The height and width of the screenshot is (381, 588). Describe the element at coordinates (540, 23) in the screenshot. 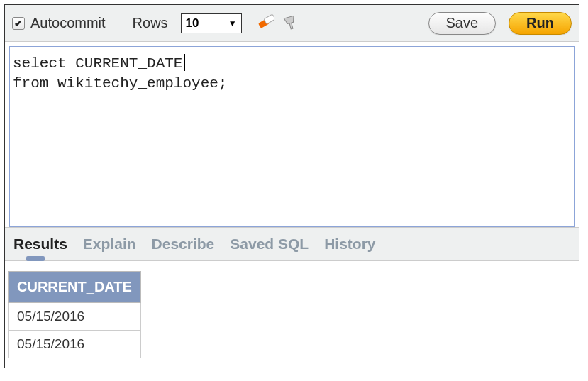

I see `run-button-label: Run` at that location.